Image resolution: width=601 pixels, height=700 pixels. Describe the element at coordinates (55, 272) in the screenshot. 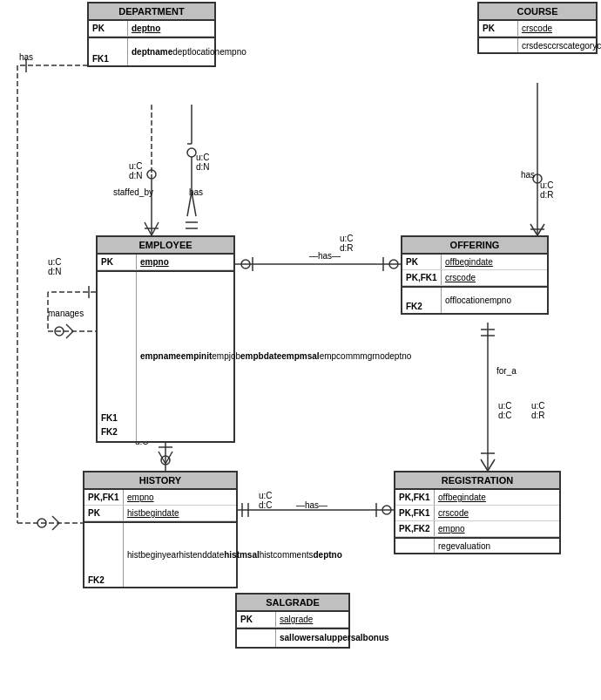

I see `label-dn-manages: d:N` at that location.